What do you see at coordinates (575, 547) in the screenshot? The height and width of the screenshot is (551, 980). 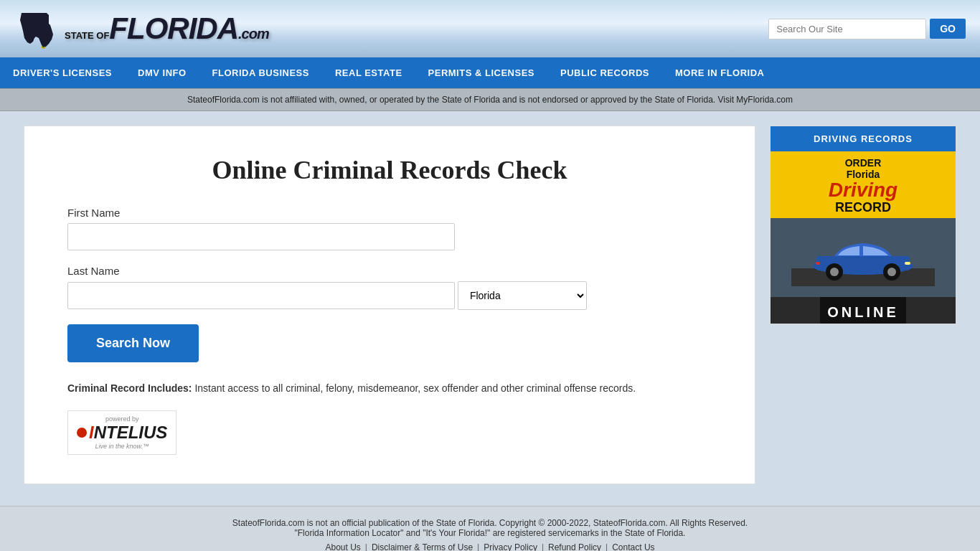 I see `footer-link-refund-policy: Refund Policy` at bounding box center [575, 547].